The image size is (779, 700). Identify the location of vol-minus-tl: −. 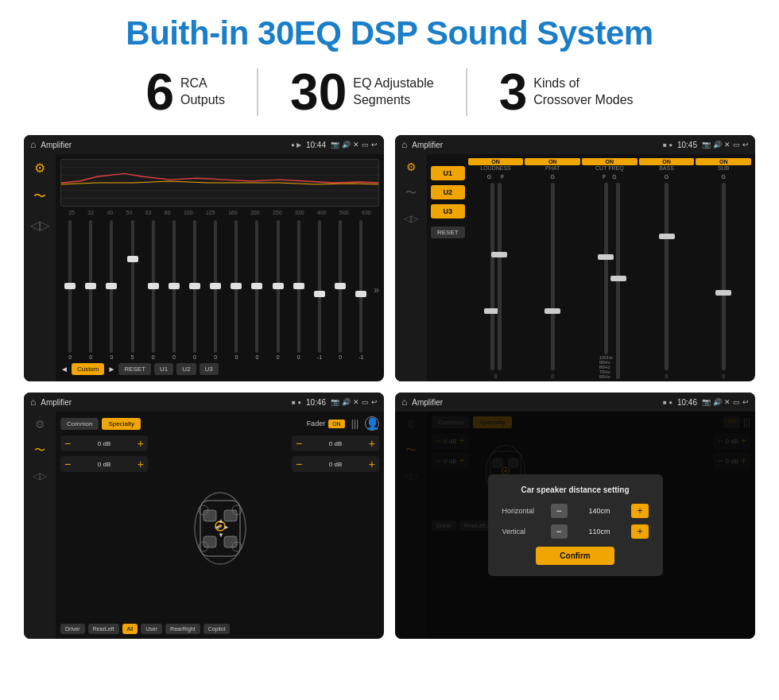
(68, 443).